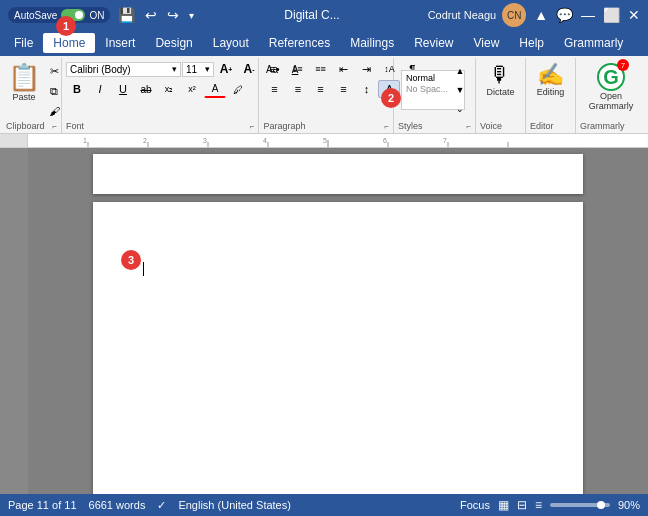  What do you see at coordinates (487, 43) in the screenshot?
I see `menu-view: View` at bounding box center [487, 43].